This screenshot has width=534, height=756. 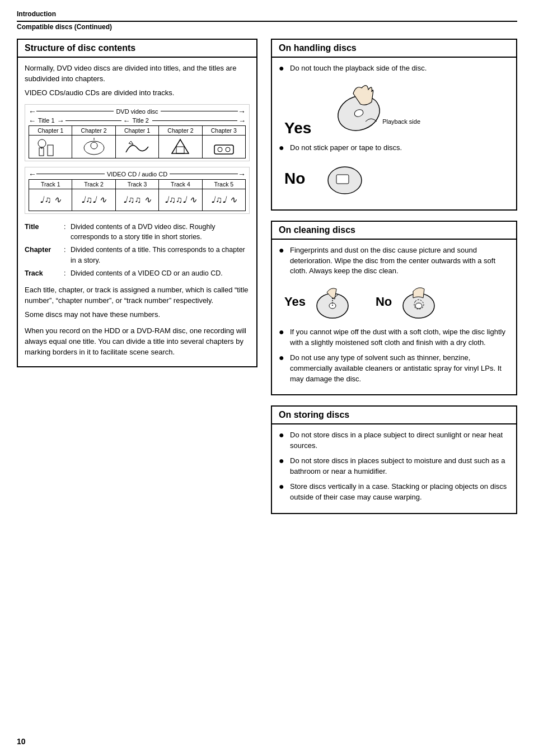 What do you see at coordinates (419, 302) in the screenshot?
I see `cleaning-no-svg` at bounding box center [419, 302].